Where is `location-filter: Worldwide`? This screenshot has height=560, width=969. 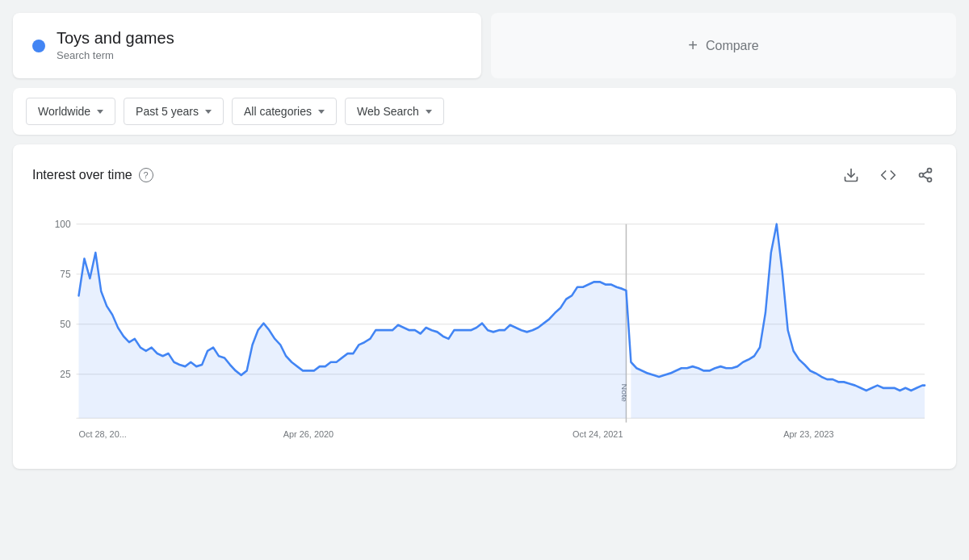
location-filter: Worldwide is located at coordinates (71, 111).